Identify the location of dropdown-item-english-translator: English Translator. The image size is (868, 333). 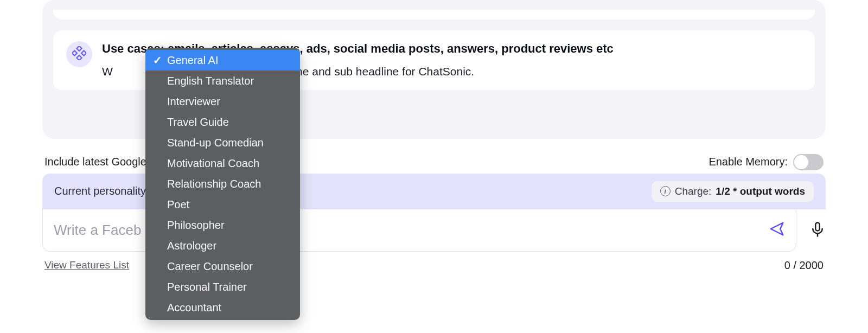
(222, 81).